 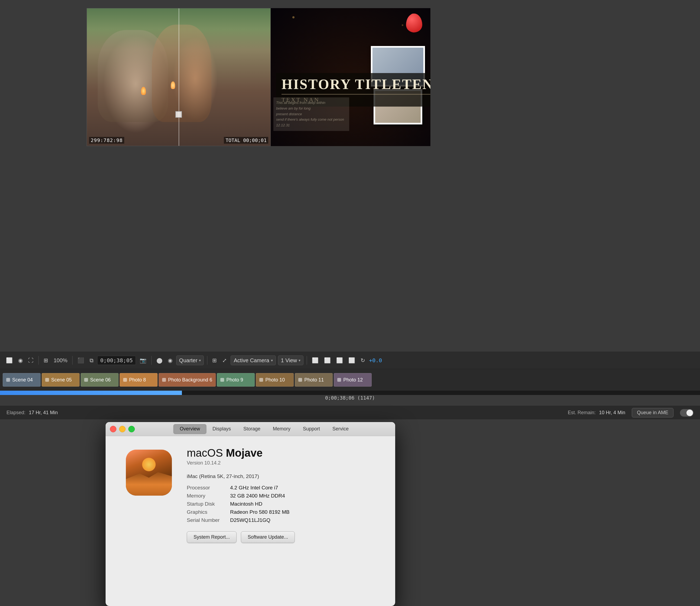 What do you see at coordinates (281, 429) in the screenshot?
I see `about-tab-memory: Memory` at bounding box center [281, 429].